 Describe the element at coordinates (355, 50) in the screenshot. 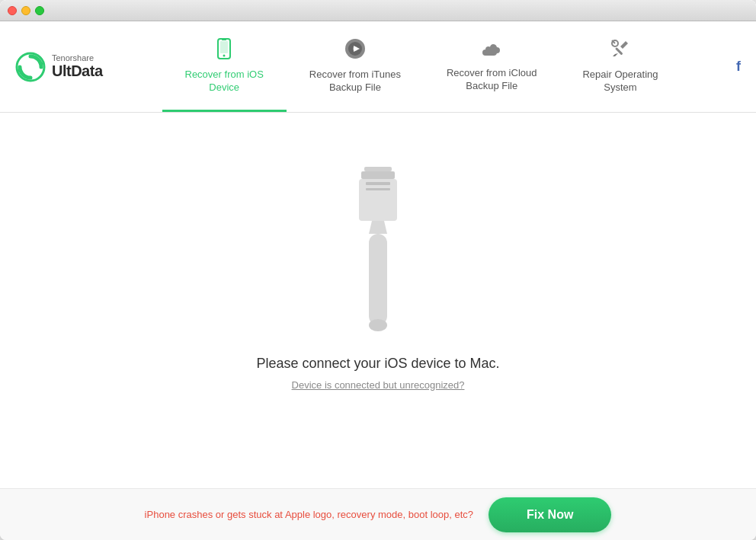

I see `itunes-icon` at that location.